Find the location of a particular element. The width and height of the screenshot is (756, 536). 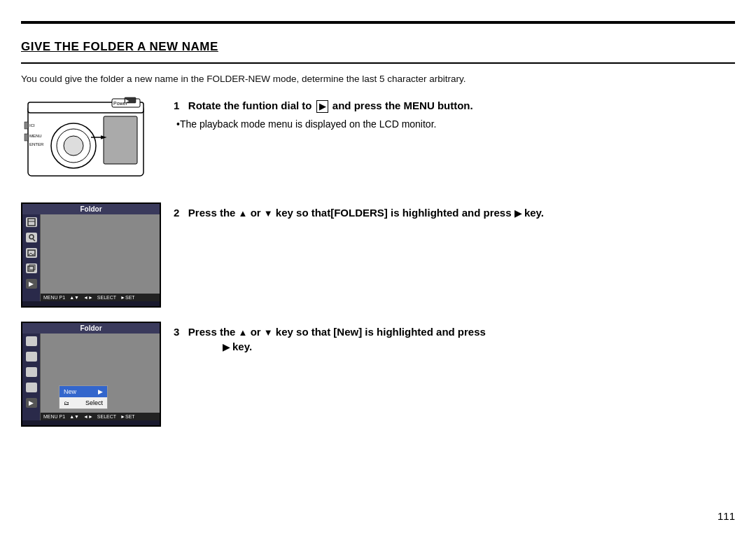

menu-screen-2-title: Foldor is located at coordinates (91, 328).